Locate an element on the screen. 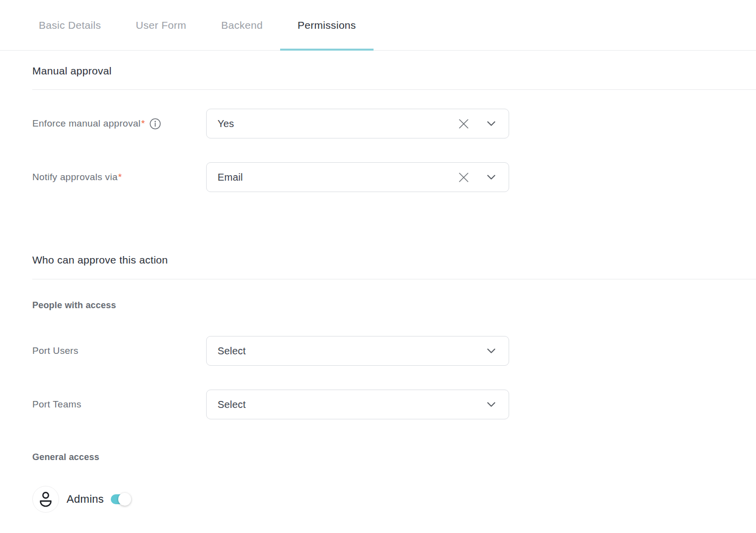  tab-user-form: User Form is located at coordinates (161, 25).